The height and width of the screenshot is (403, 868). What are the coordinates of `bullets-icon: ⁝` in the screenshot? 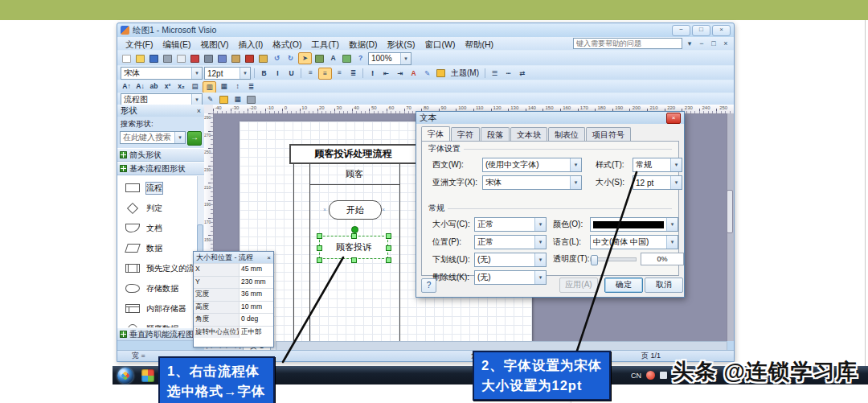 It's located at (373, 74).